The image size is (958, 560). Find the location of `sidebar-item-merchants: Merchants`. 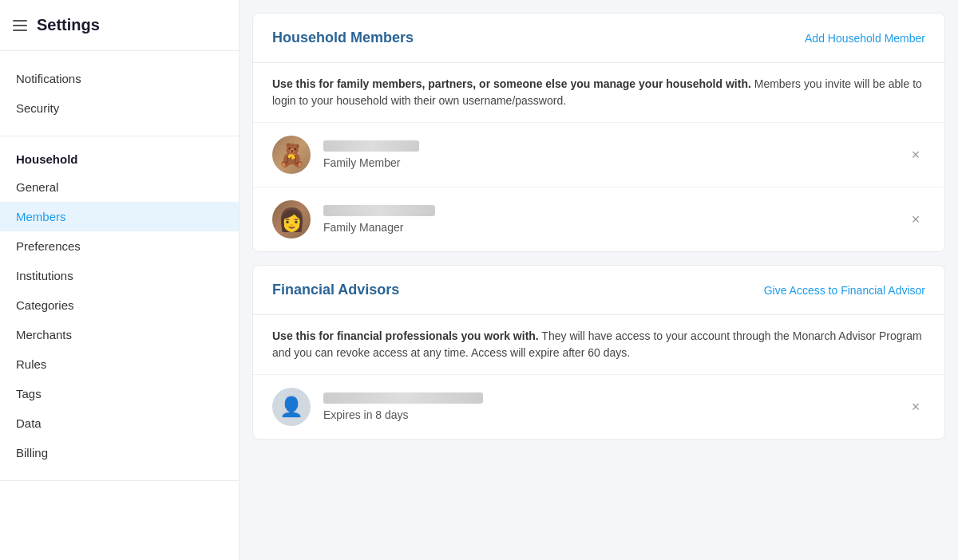

sidebar-item-merchants: Merchants is located at coordinates (120, 335).